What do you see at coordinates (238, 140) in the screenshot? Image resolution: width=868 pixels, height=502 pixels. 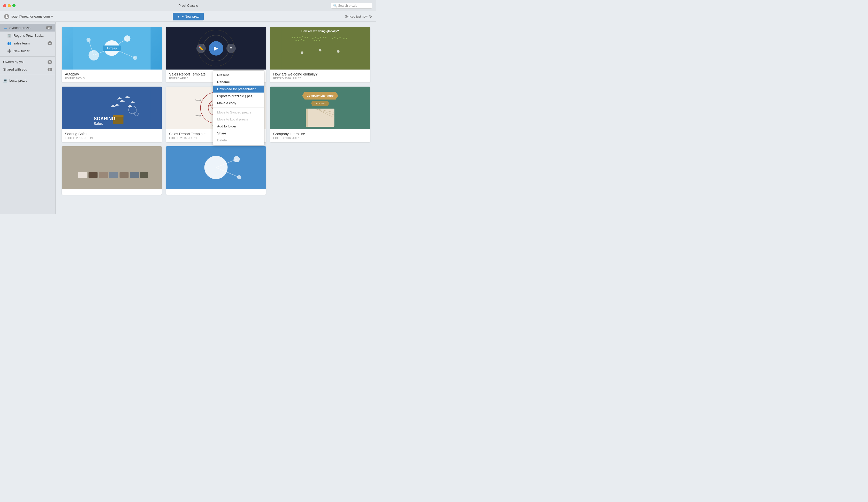 I see `ctx-delete: Delete` at bounding box center [238, 140].